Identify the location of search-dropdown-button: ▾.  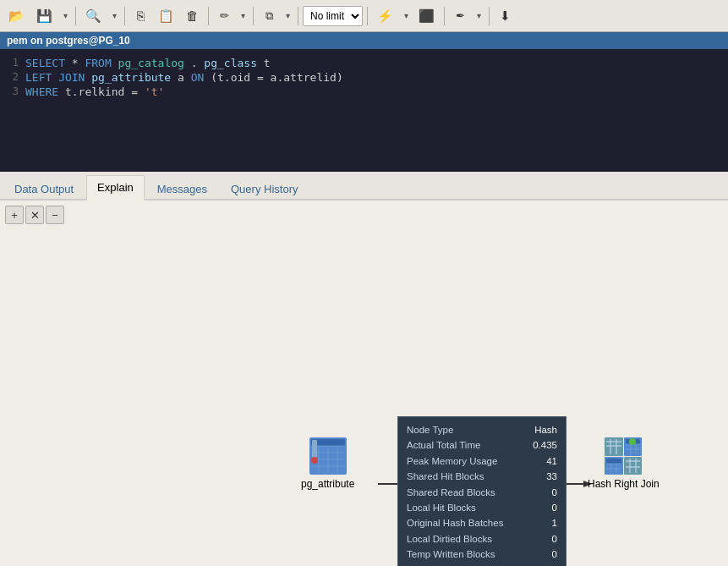
(114, 16).